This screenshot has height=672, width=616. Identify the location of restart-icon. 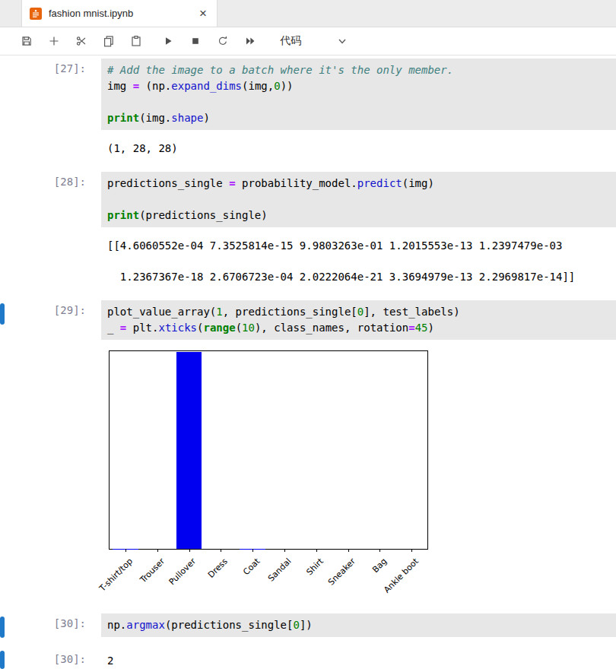
(223, 41).